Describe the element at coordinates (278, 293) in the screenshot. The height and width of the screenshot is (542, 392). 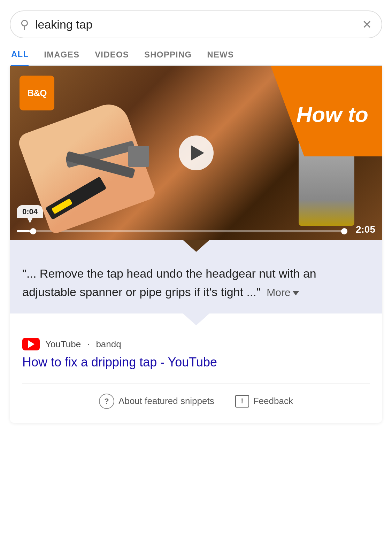
I see `more-label: More` at that location.